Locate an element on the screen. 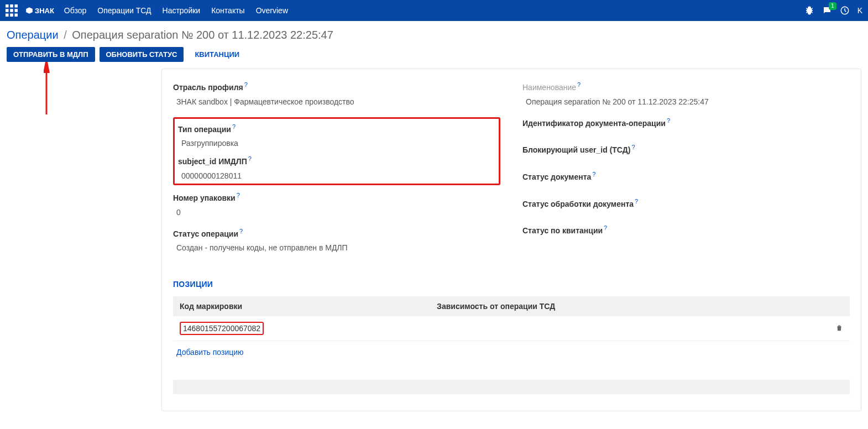 This screenshot has width=868, height=429. value-name: Операция separation № 200 от 11.12.2023 … is located at coordinates (686, 102).